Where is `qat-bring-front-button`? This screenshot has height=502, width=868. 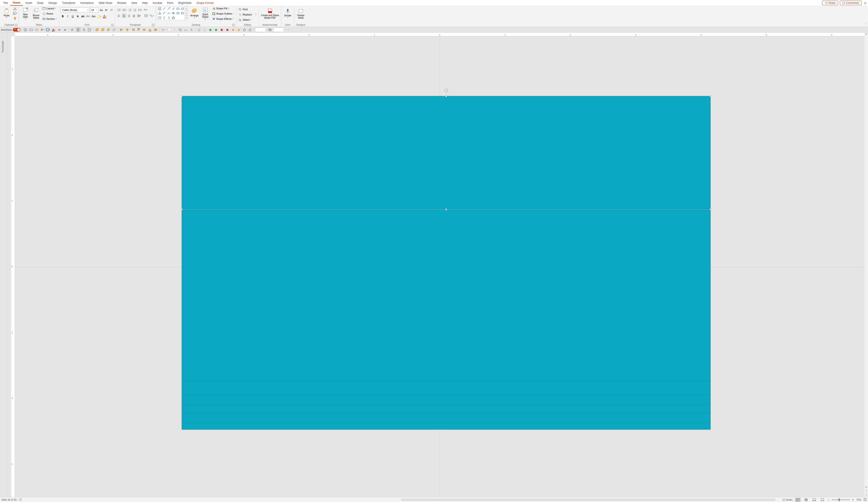 qat-bring-front-button is located at coordinates (108, 30).